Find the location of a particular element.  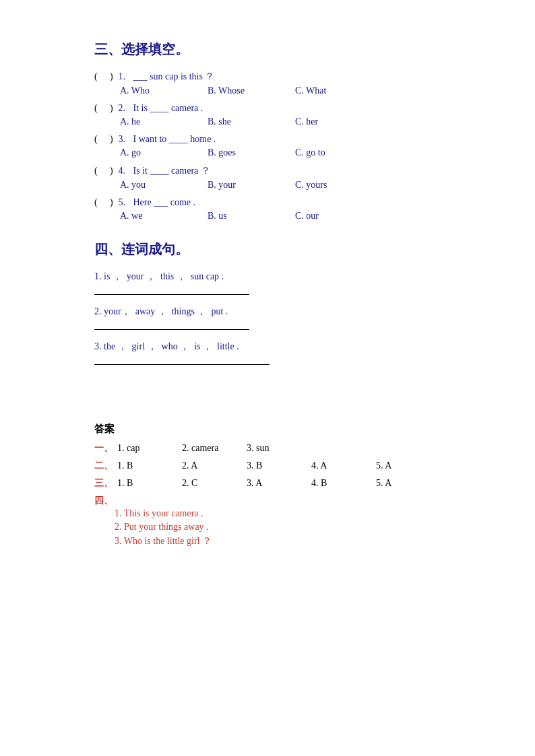

ans-row1-label: 一、 is located at coordinates (104, 448).